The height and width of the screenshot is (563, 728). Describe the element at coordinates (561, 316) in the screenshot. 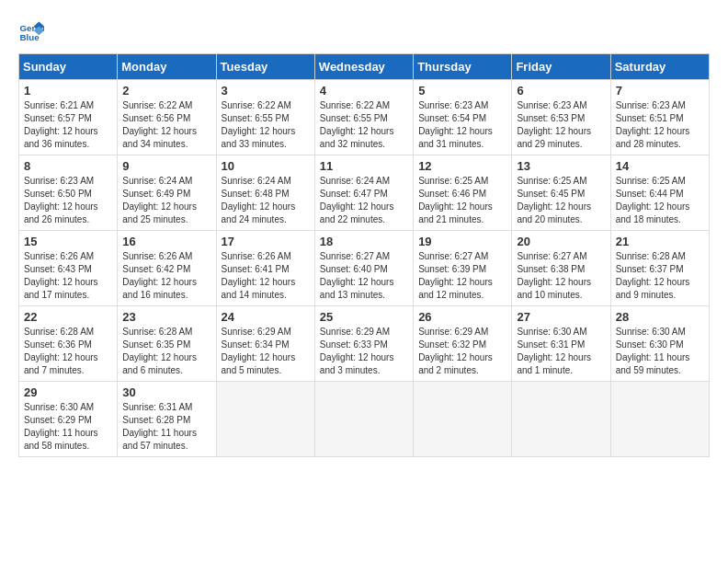

I see `day-number: 27` at that location.